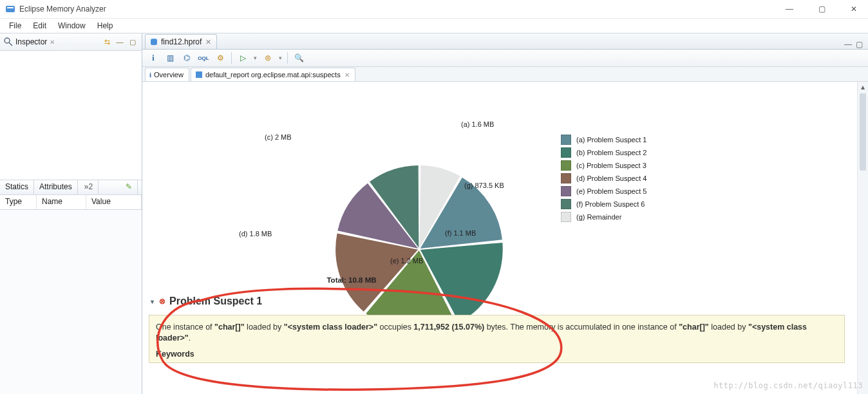  Describe the element at coordinates (863, 238) in the screenshot. I see `vertical-scrollbar: ▴` at that location.